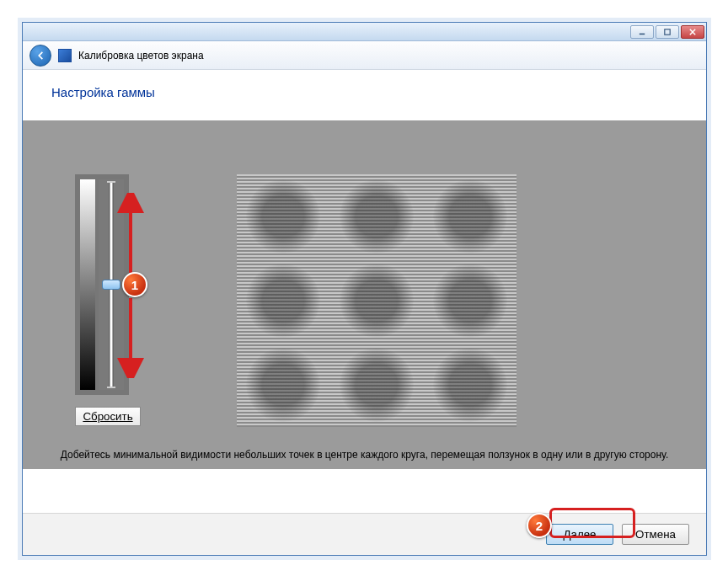 The height and width of the screenshot is (576, 728). What do you see at coordinates (102, 285) in the screenshot?
I see `gamma-slider-box` at bounding box center [102, 285].